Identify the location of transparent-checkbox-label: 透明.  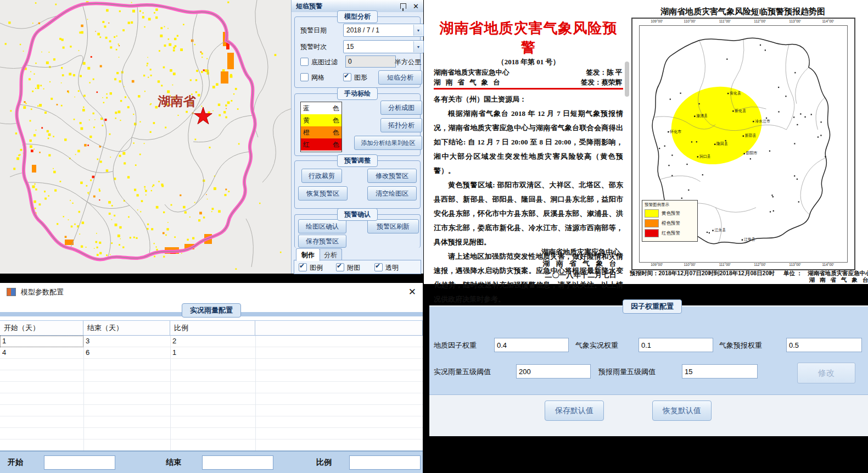
(392, 268).